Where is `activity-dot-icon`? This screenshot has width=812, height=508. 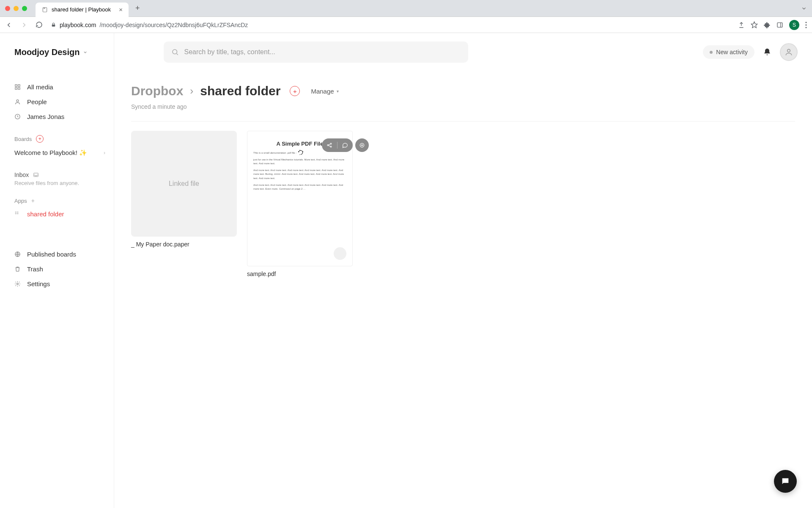
activity-dot-icon is located at coordinates (711, 52).